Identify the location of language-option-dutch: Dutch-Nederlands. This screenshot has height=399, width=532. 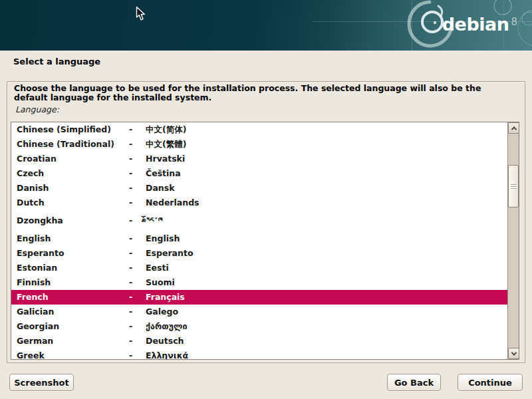
(259, 203).